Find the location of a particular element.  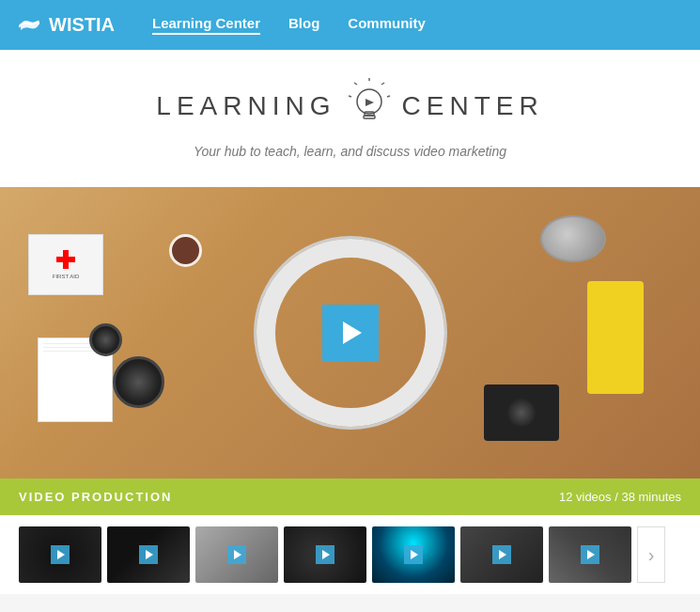

nav-blog: Blog is located at coordinates (304, 24).